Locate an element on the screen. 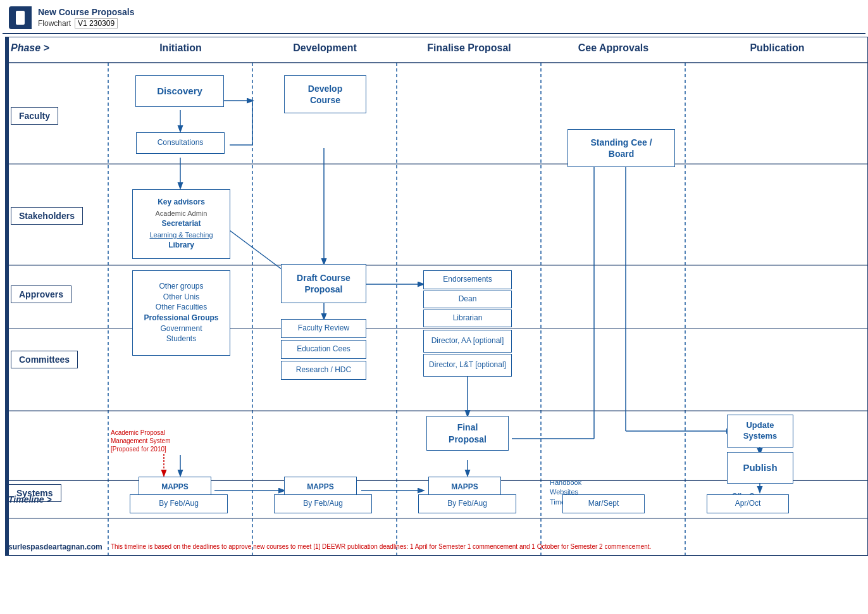  box-consultations: Consultations is located at coordinates (180, 143).